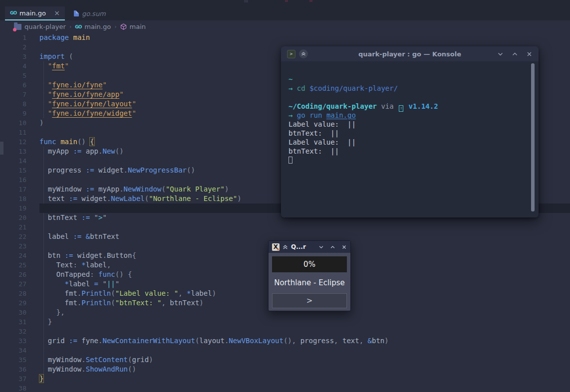  I want to click on line-number: 15, so click(13, 171).